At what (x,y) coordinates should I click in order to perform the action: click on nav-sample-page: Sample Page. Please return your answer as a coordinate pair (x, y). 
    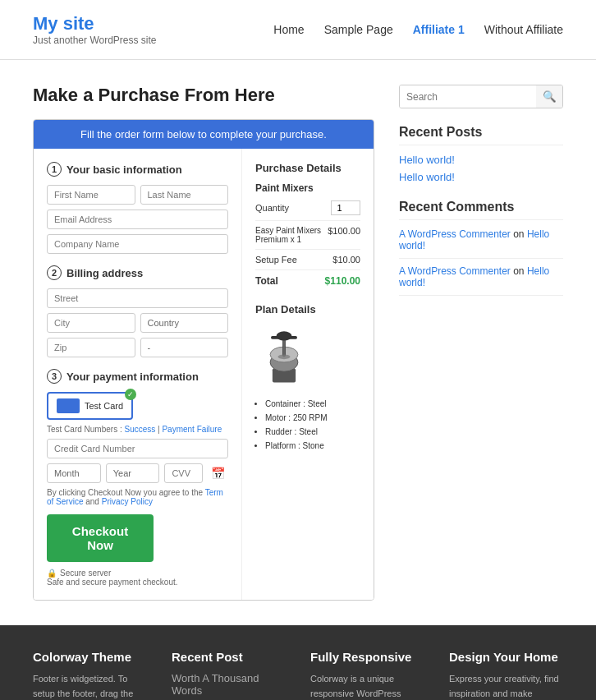
    Looking at the image, I should click on (359, 30).